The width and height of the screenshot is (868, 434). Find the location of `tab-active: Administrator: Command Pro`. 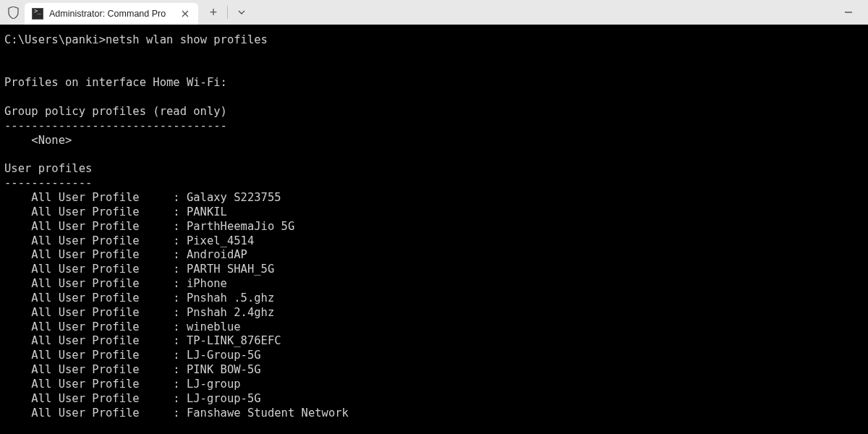

tab-active: Administrator: Command Pro is located at coordinates (111, 14).